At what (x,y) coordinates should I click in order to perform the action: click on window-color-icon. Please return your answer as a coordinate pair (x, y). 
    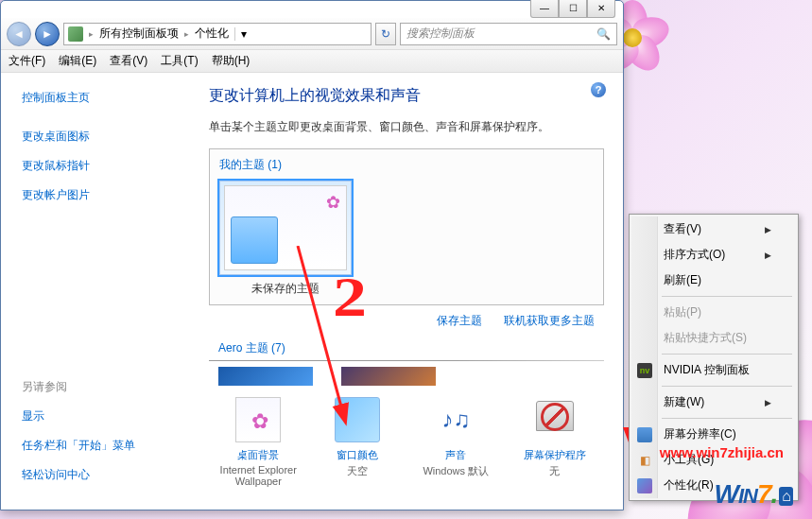
    Looking at the image, I should click on (357, 420).